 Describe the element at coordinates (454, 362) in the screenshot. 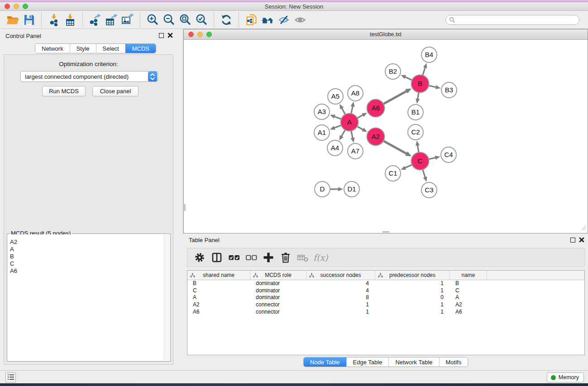

I see `tab-motifs: Motifs` at that location.